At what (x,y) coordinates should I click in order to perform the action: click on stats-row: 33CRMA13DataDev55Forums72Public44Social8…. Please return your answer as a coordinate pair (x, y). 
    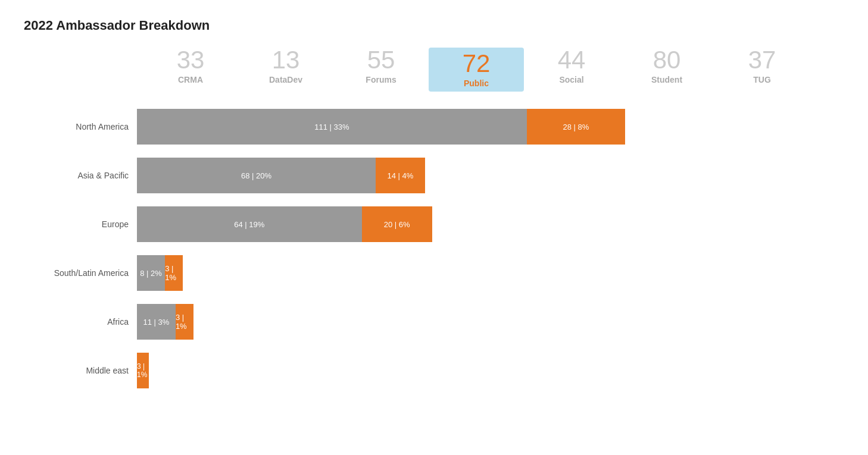
    Looking at the image, I should click on (434, 70).